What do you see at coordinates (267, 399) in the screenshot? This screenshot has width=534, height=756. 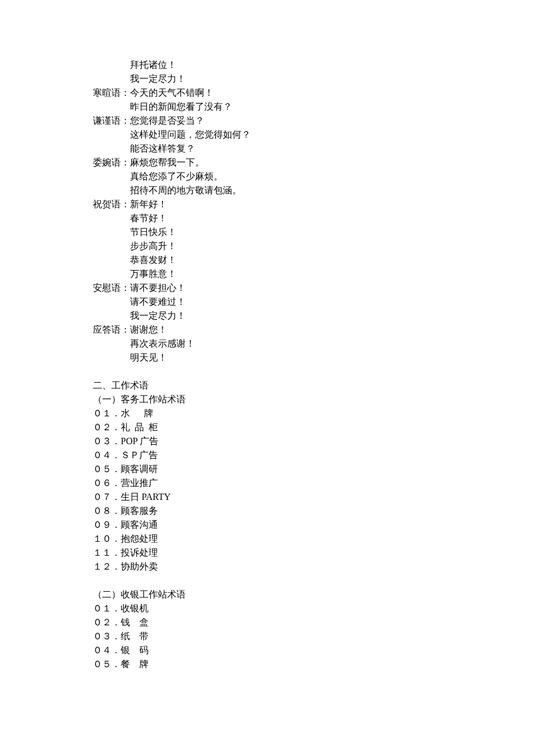 I see `document-line: （一）客务工作站术语` at bounding box center [267, 399].